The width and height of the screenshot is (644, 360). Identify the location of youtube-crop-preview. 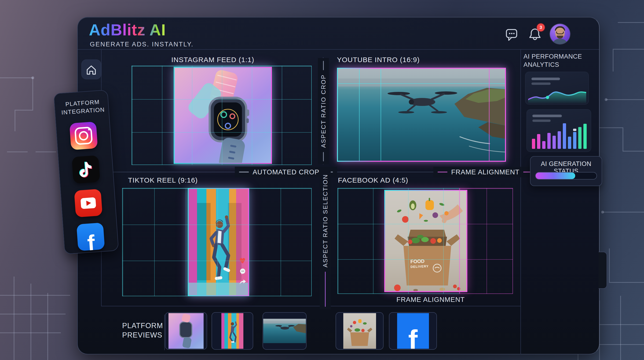
(422, 115).